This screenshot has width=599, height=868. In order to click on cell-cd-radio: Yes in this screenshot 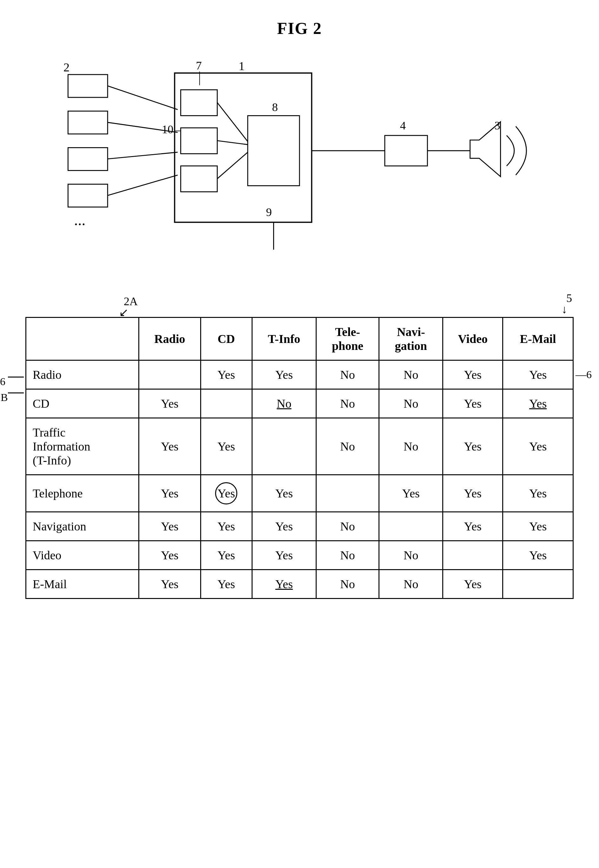, I will do `click(170, 404)`.